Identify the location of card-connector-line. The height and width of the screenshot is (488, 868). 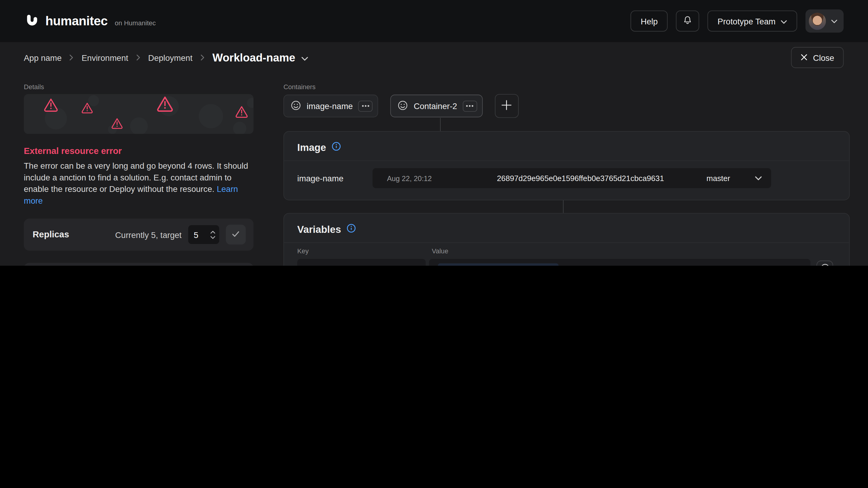
(563, 207).